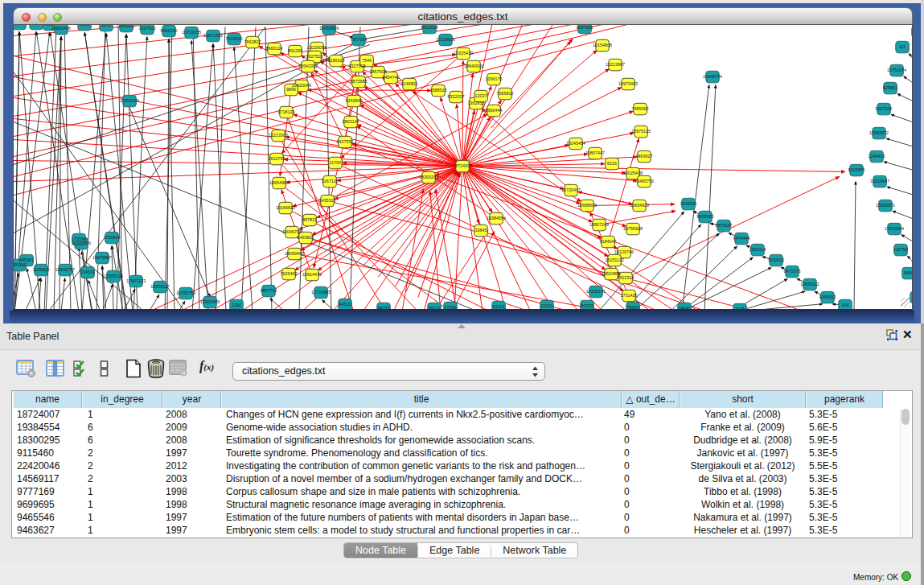  I want to click on svg-text: 10719155, so click(191, 32).